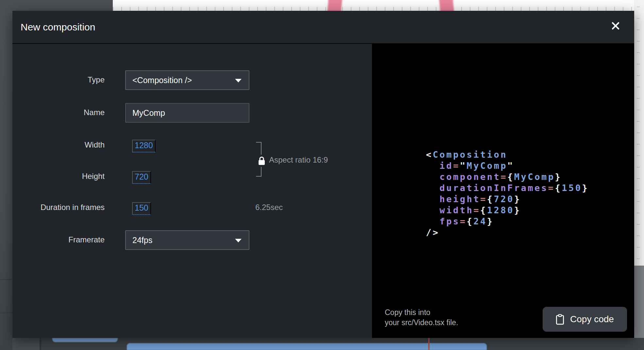  What do you see at coordinates (6, 175) in the screenshot?
I see `background-left-panel` at bounding box center [6, 175].